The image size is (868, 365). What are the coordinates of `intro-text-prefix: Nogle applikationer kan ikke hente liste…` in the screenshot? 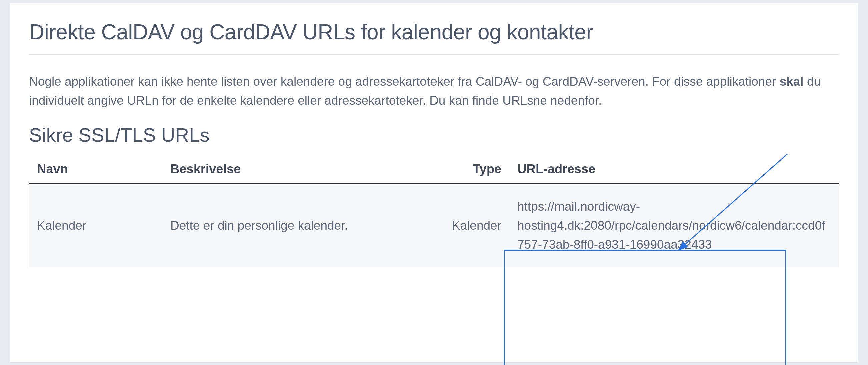 It's located at (404, 81).